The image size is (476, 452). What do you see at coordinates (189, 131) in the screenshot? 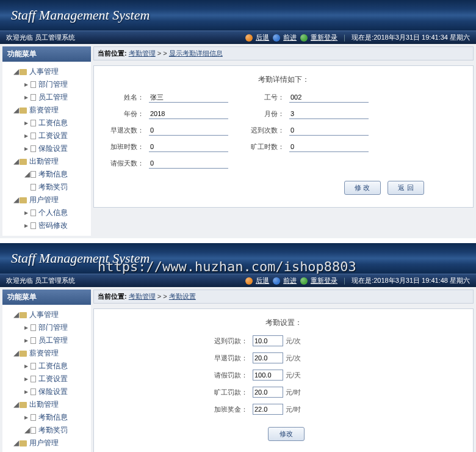
I see `early-input` at bounding box center [189, 131].